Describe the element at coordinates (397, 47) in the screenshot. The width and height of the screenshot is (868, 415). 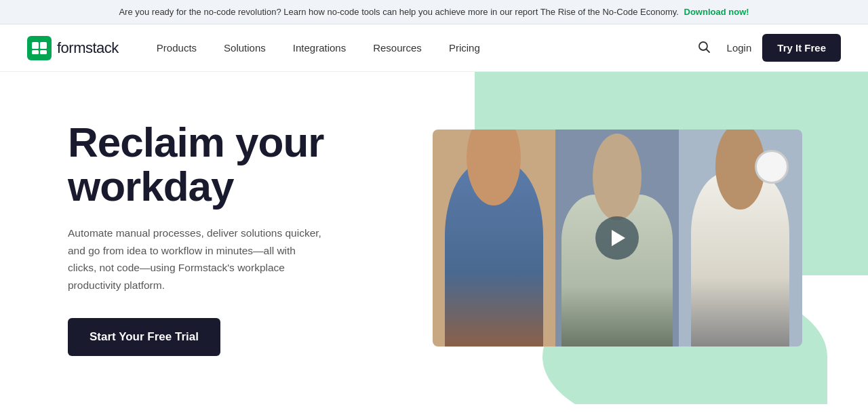
I see `nav-link-resources: Resources` at that location.